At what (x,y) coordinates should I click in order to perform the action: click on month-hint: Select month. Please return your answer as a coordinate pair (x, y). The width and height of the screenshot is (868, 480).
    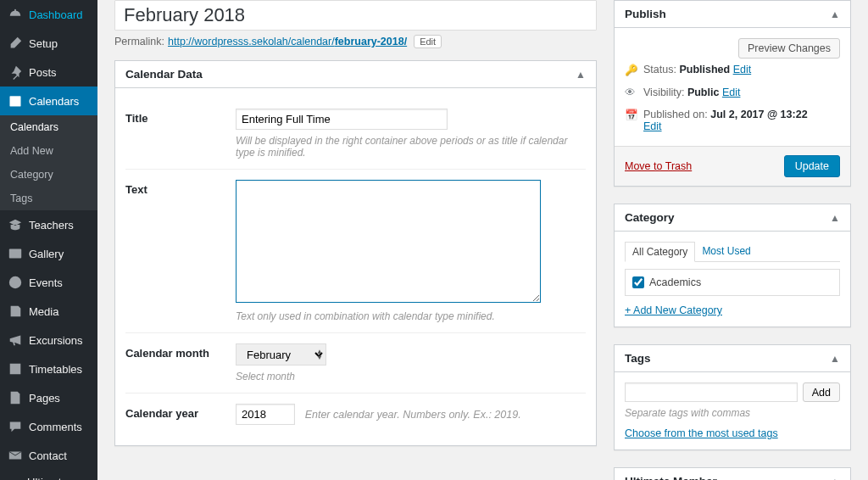
    Looking at the image, I should click on (410, 377).